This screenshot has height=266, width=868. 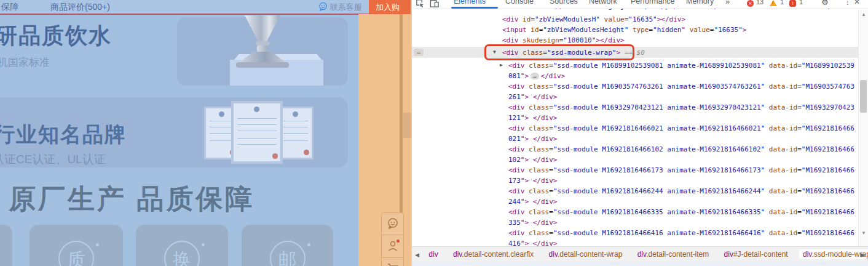 I want to click on error-badge-icon: ✕, so click(x=750, y=4).